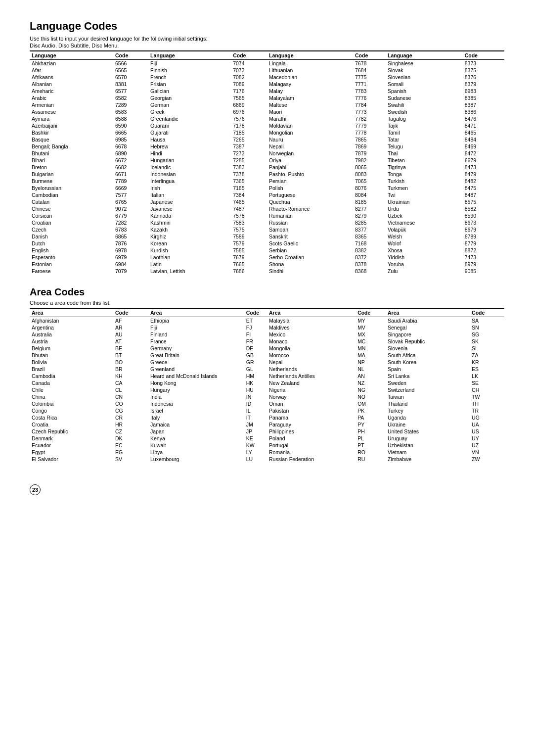 This screenshot has width=534, height=756. I want to click on language-name: Sindhi, so click(310, 271).